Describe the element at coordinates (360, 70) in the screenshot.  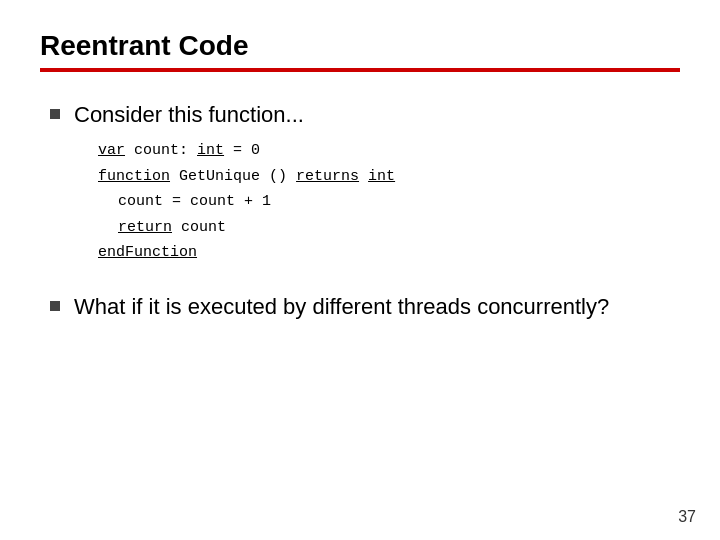
I see `title-divider` at that location.